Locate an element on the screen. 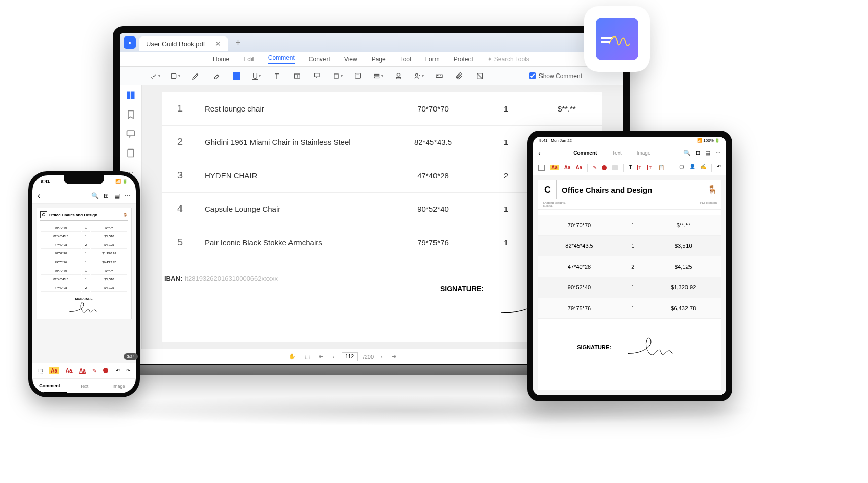 The width and height of the screenshot is (868, 483). pencil-tool is located at coordinates (196, 76).